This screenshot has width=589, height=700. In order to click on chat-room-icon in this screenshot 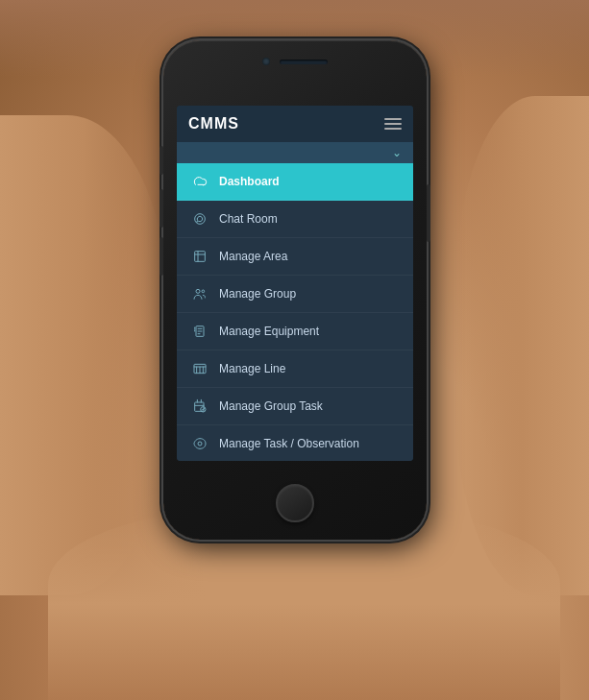, I will do `click(200, 219)`.